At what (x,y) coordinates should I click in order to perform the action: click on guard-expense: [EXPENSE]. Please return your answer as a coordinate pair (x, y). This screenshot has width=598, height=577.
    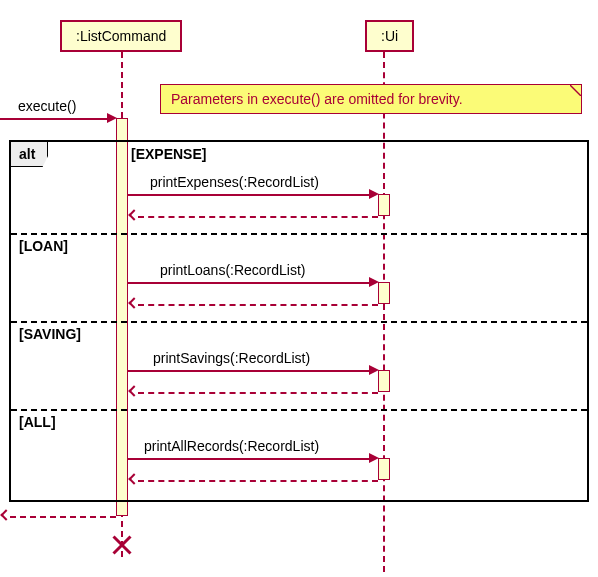
    Looking at the image, I should click on (168, 154).